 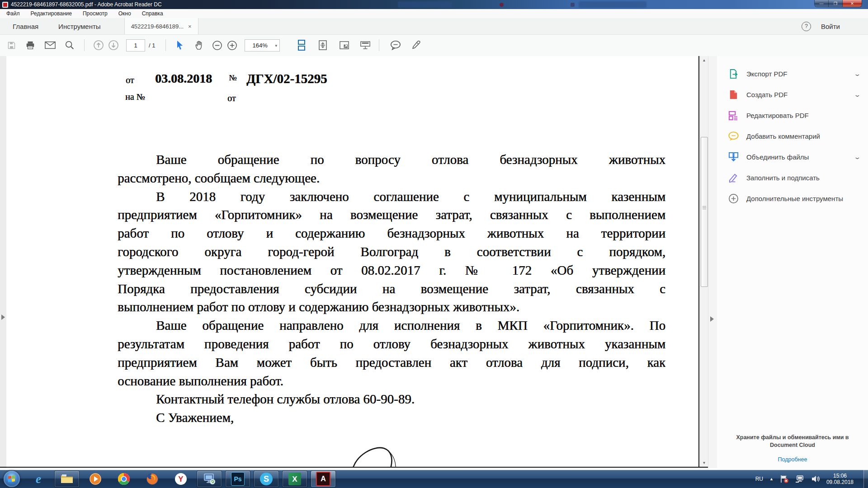 What do you see at coordinates (323, 45) in the screenshot?
I see `fit-page-icon` at bounding box center [323, 45].